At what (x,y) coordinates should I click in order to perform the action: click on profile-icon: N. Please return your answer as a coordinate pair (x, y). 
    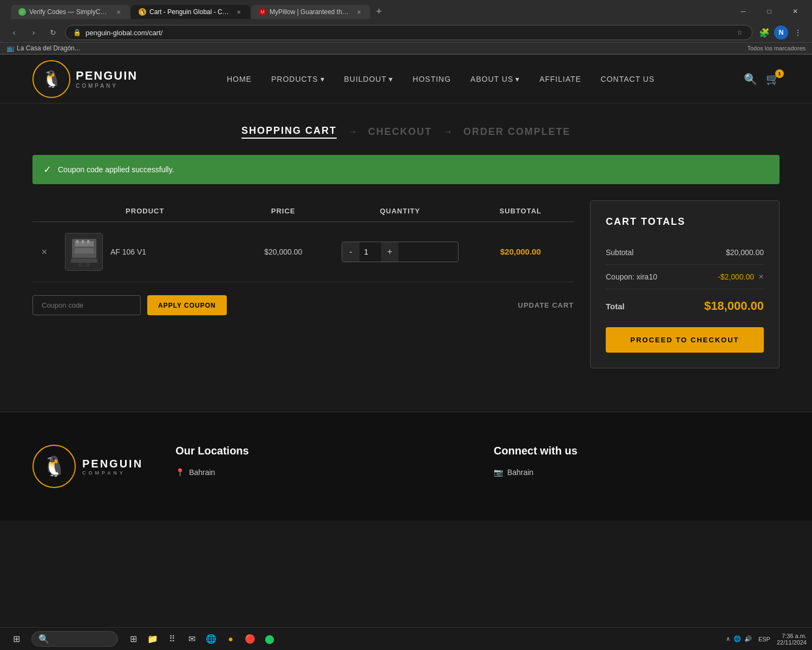
    Looking at the image, I should click on (781, 32).